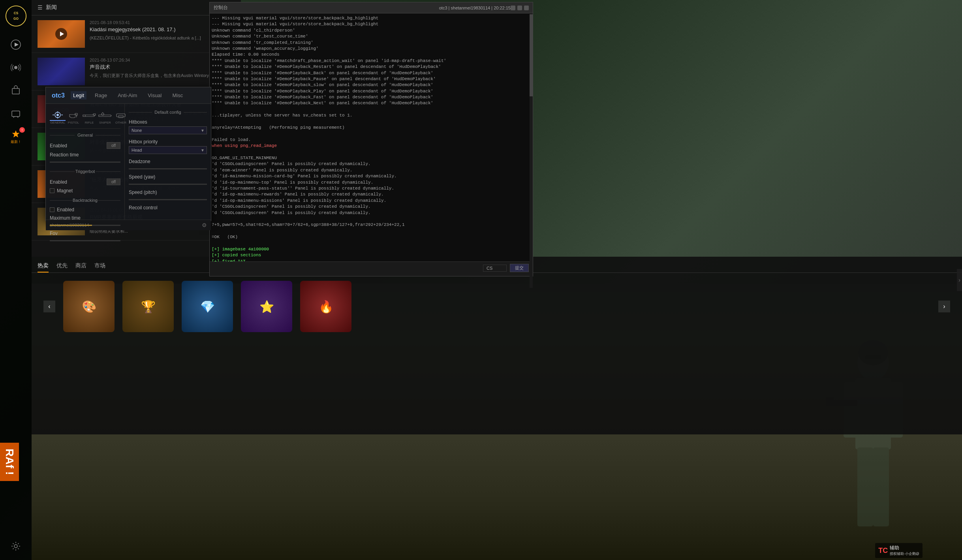 Image resolution: width=962 pixels, height=560 pixels. Describe the element at coordinates (155, 96) in the screenshot. I see `cheat-tab-visual: Visual` at that location.